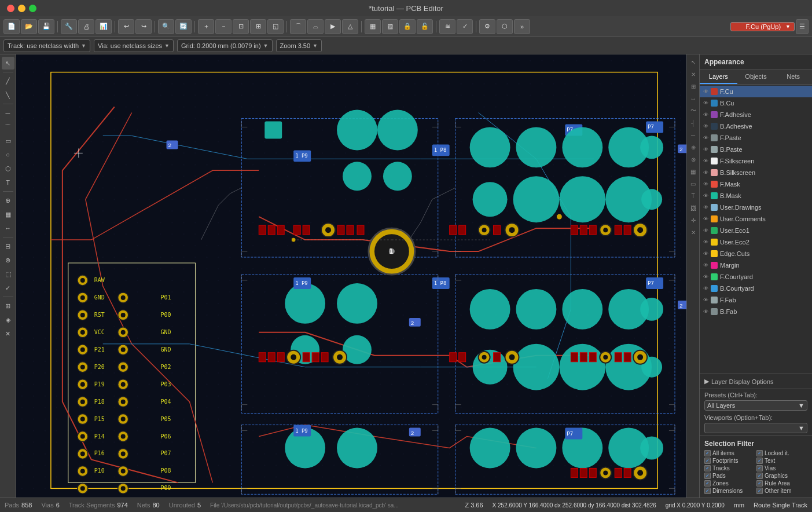 This screenshot has height=512, width=812. What do you see at coordinates (522, 27) in the screenshot?
I see `scripting-button: »` at bounding box center [522, 27].